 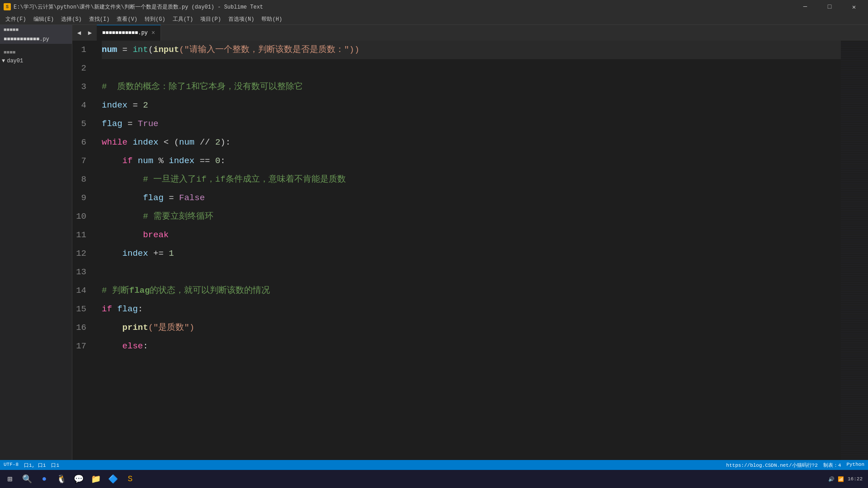 What do you see at coordinates (140, 50) in the screenshot?
I see `code-token: int` at bounding box center [140, 50].